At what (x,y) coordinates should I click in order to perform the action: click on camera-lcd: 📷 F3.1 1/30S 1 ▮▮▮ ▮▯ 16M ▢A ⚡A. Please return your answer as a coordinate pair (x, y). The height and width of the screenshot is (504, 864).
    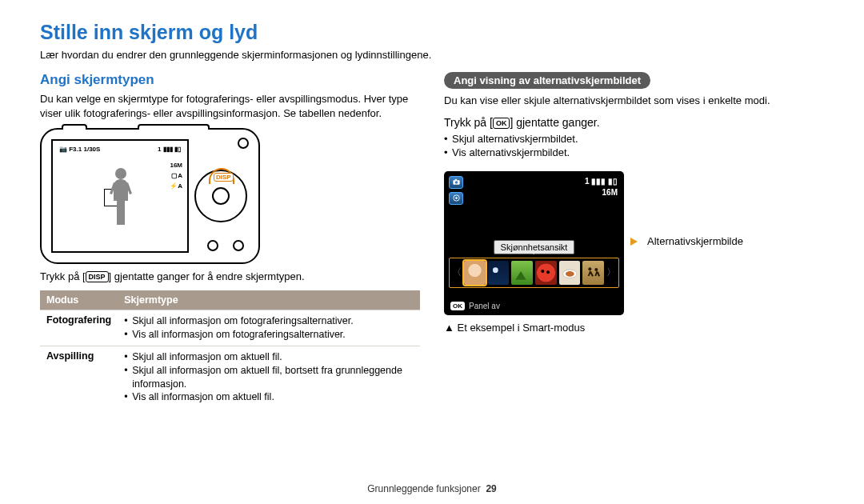
    Looking at the image, I should click on (120, 196).